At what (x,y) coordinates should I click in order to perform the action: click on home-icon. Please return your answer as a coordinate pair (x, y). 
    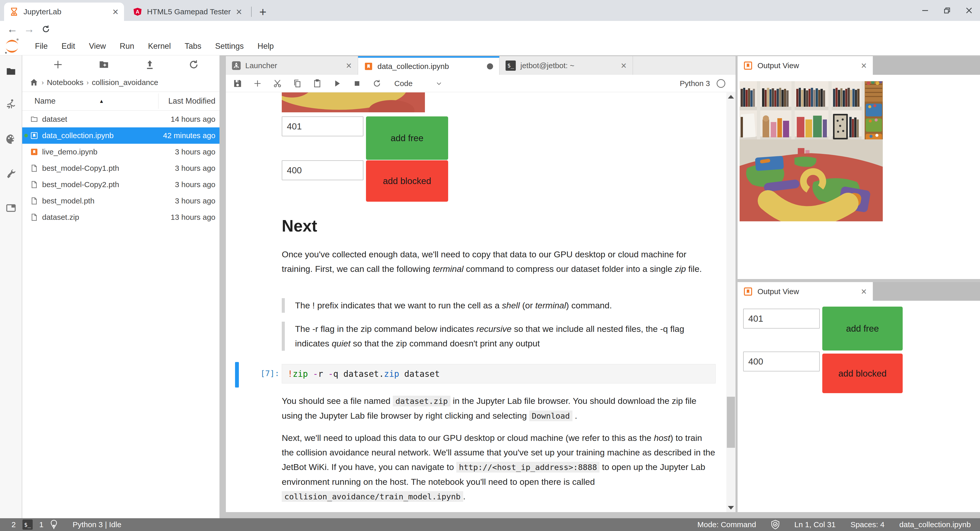
    Looking at the image, I should click on (34, 83).